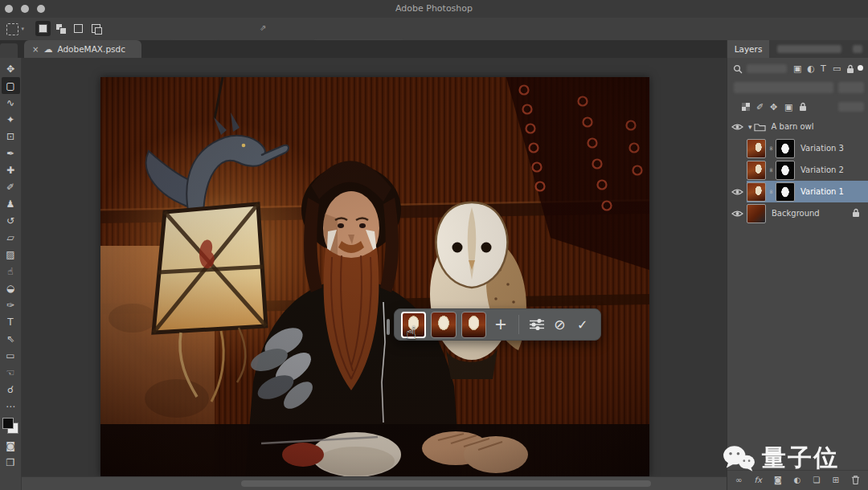  Describe the element at coordinates (836, 480) in the screenshot. I see `new-layer-icon: ⊞` at that location.